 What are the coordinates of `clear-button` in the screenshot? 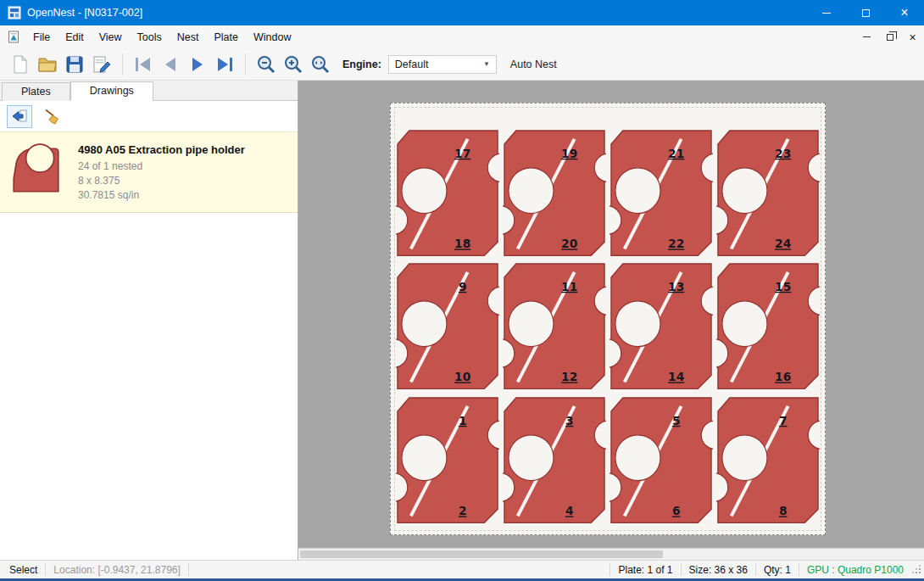 It's located at (52, 117).